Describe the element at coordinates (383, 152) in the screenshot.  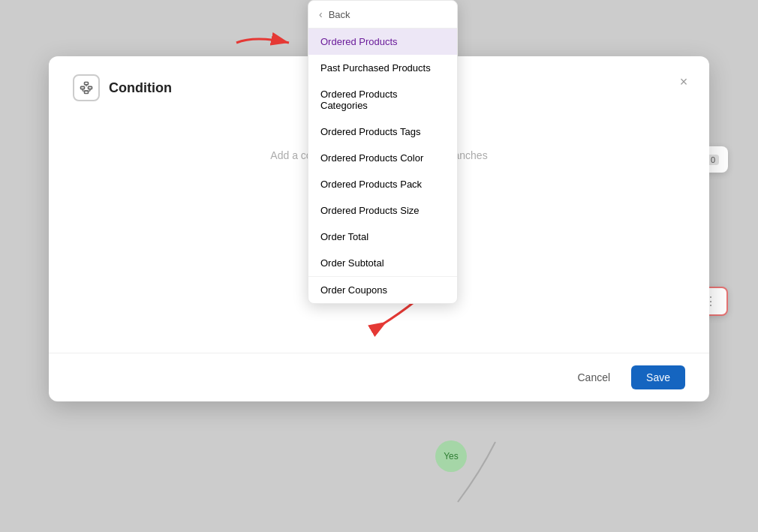
I see `dropdown-menu: ‹ Back Ordered Products Past Purchased P…` at that location.